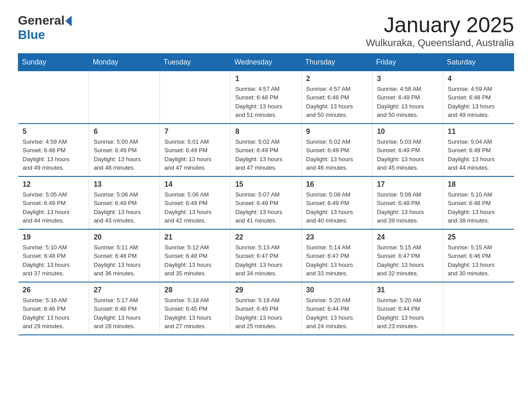 This screenshot has width=532, height=411. I want to click on day-info: Sunrise: 5:08 AM Sunset: 6:49 PM Dayligh…, so click(337, 208).